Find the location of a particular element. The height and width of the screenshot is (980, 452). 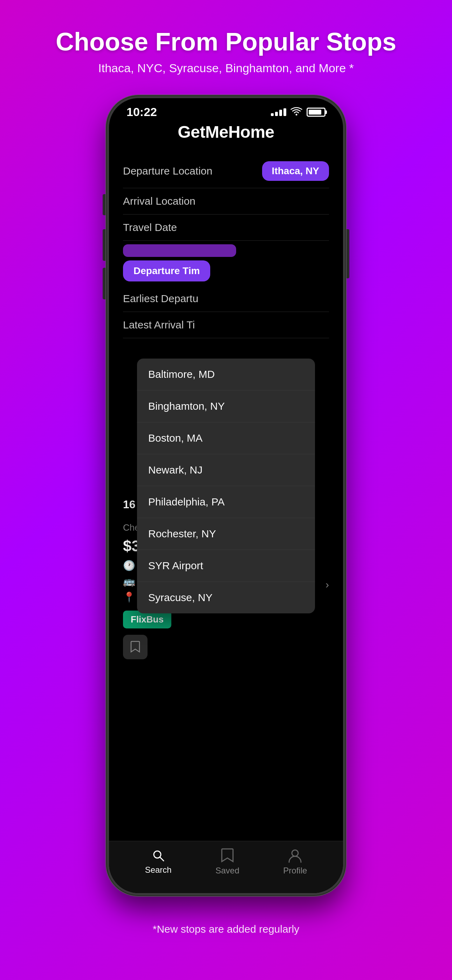

saved-icon is located at coordinates (228, 856).